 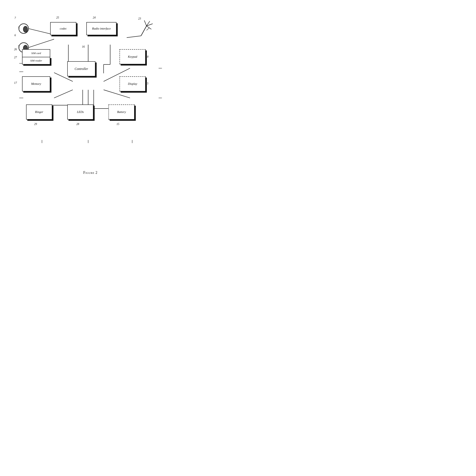 What do you see at coordinates (90, 90) in the screenshot?
I see `page: codec Radio interface SIM card SIM reade…` at bounding box center [90, 90].